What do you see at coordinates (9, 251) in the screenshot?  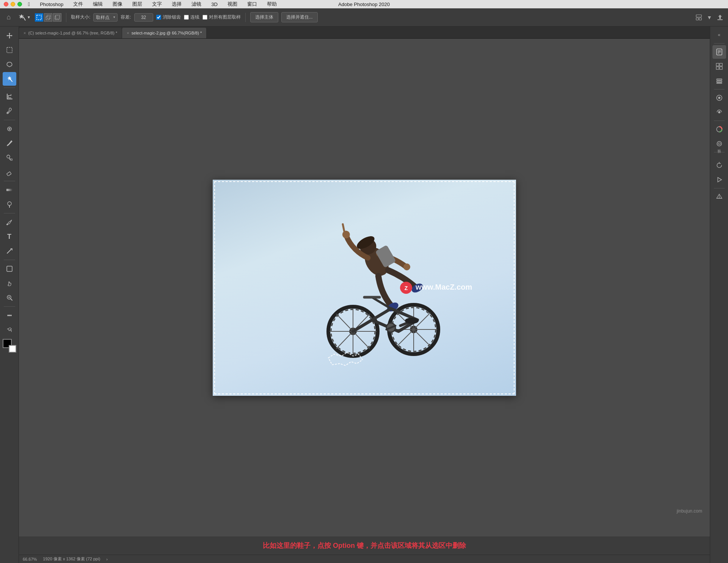 I see `tool-path-select` at bounding box center [9, 251].